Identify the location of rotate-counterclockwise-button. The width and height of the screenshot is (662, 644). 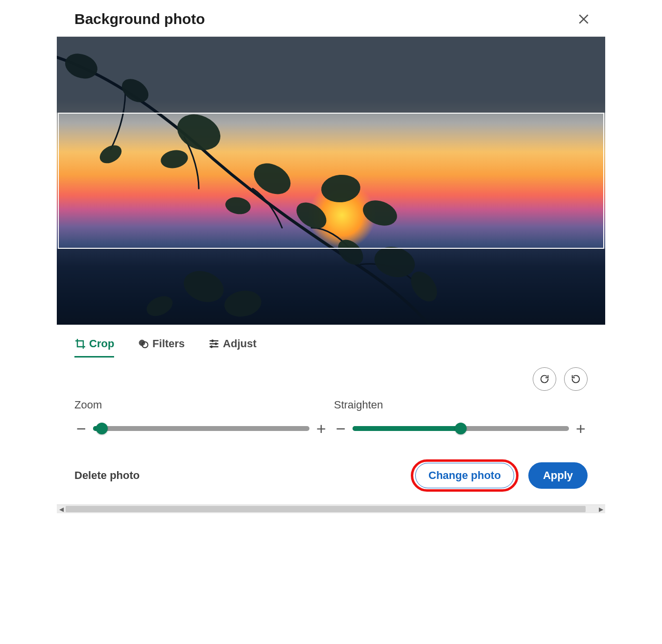
(576, 379).